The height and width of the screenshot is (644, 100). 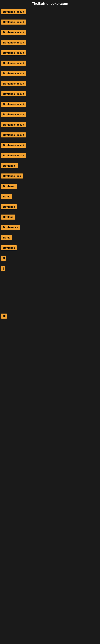 I want to click on list-item: Bottleneck r, so click(x=50, y=228).